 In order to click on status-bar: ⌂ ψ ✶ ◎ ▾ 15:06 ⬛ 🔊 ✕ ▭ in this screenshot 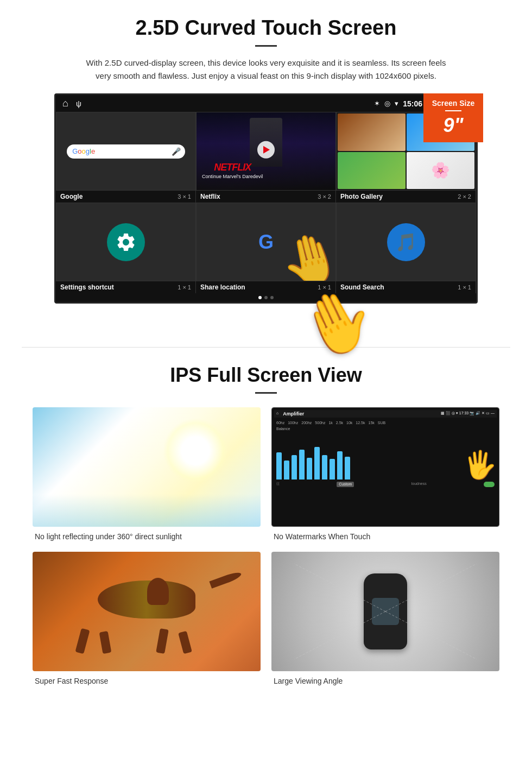, I will do `click(266, 103)`.